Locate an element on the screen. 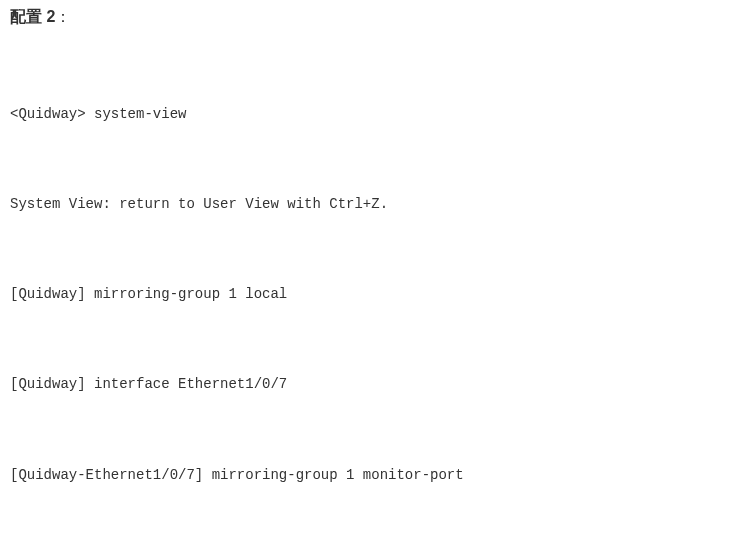 The image size is (741, 537). heading-text-cn: 配置 is located at coordinates (28, 16).